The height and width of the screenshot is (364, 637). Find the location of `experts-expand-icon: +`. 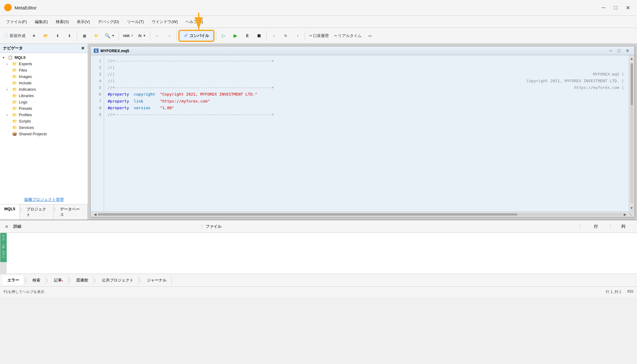

experts-expand-icon: + is located at coordinates (8, 64).